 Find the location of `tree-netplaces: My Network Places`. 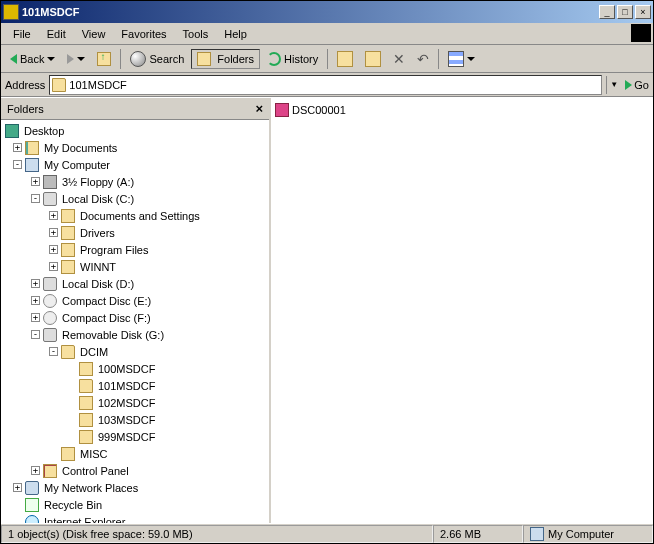

tree-netplaces: My Network Places is located at coordinates (91, 488).